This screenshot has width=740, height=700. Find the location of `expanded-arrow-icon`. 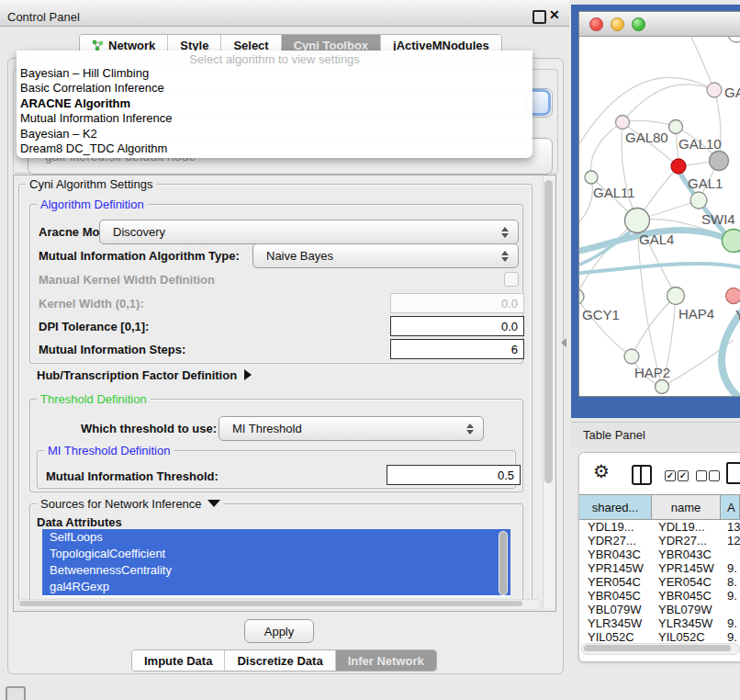

expanded-arrow-icon is located at coordinates (214, 503).